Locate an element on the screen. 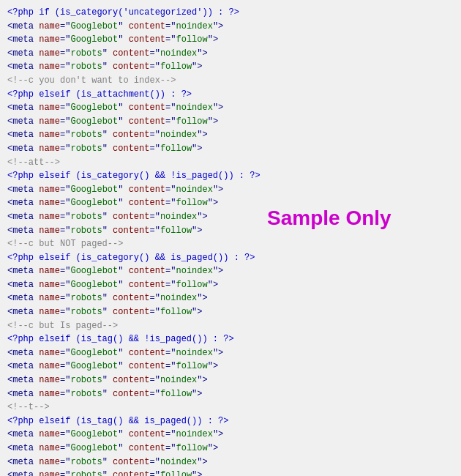 The height and width of the screenshot is (476, 461). code-line: <!--c but Is paged--> is located at coordinates (230, 327).